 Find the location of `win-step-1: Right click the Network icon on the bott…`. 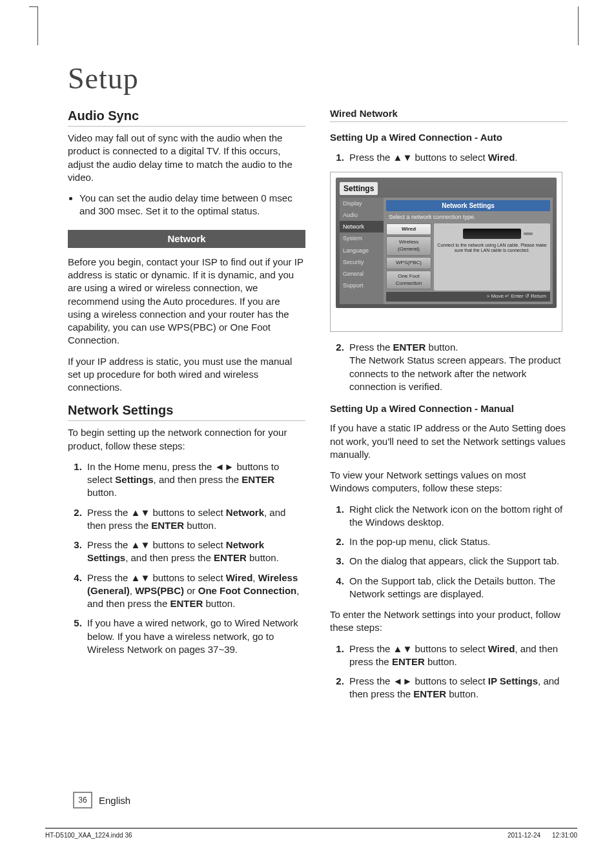

win-step-1: Right click the Network icon on the bott… is located at coordinates (457, 517).